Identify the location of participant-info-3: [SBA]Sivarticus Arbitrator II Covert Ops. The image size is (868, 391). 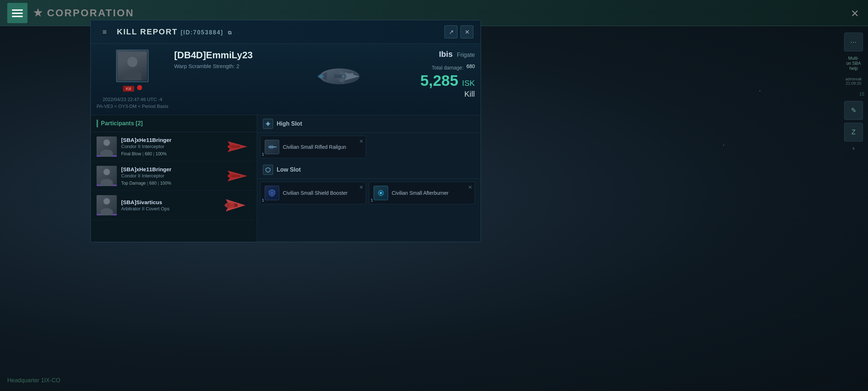
(169, 205).